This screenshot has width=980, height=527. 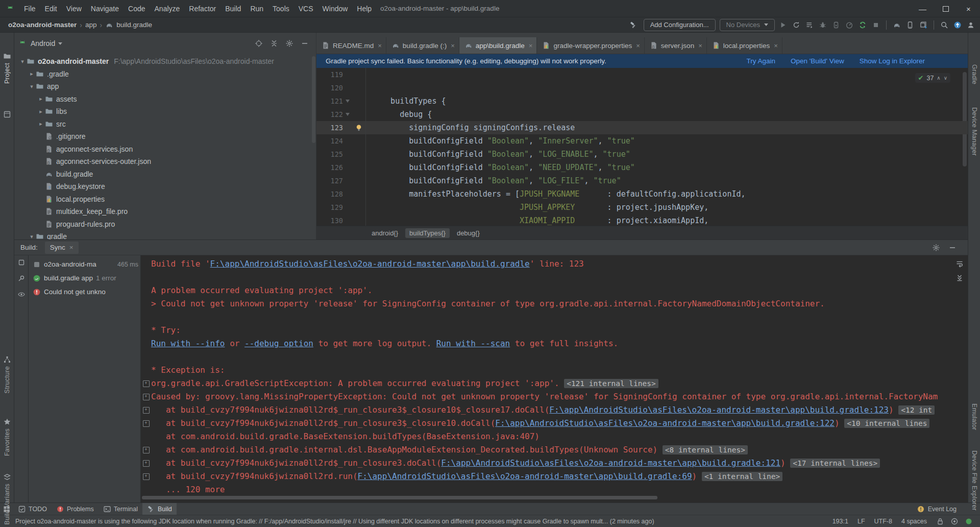 I want to click on search-icon, so click(x=944, y=25).